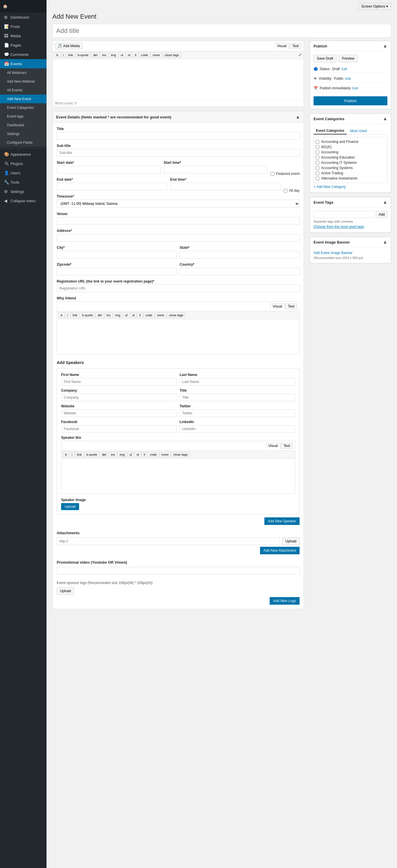 This screenshot has width=397, height=868. I want to click on add-new-logo-button: Add New Logo, so click(285, 601).